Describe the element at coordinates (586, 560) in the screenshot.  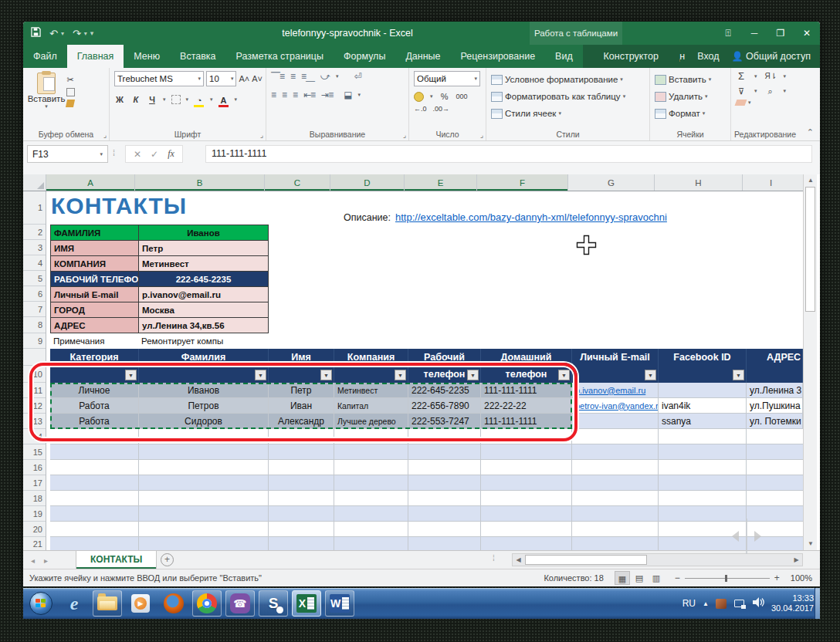
I see `horizontal-scroll-thumb` at that location.